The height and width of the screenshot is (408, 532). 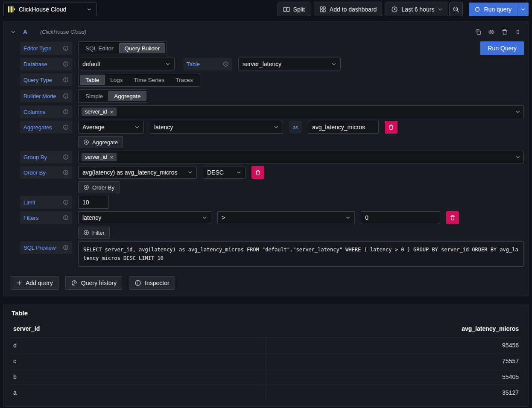 I want to click on aggregates-label: Aggregates, so click(x=46, y=127).